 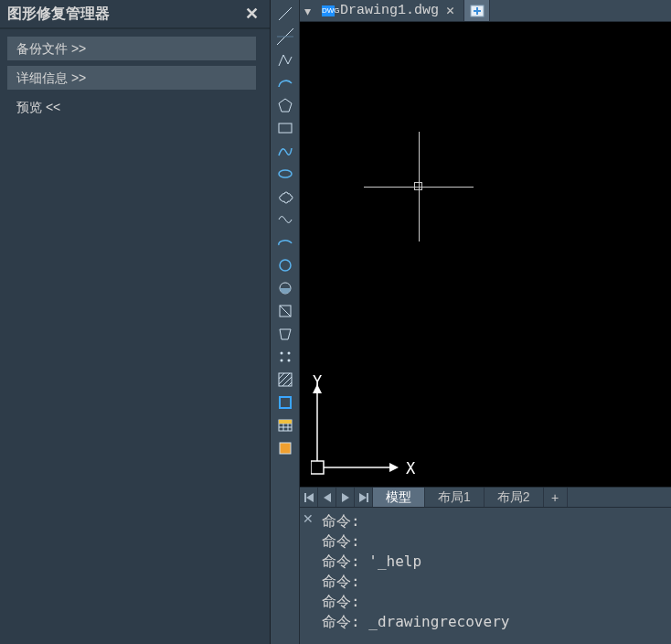 What do you see at coordinates (285, 334) in the screenshot?
I see `wipeout-icon` at bounding box center [285, 334].